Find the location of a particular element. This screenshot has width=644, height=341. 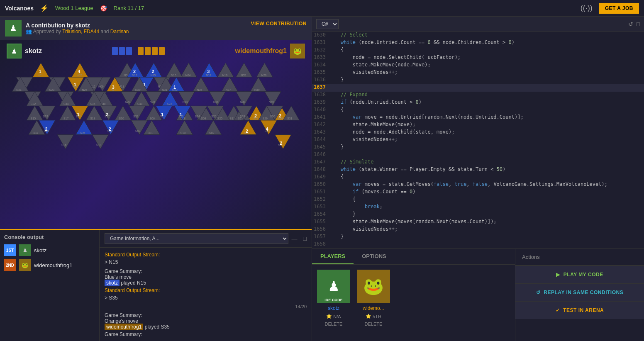

code-line-1647: 1647 // Simulate is located at coordinates (478, 163).